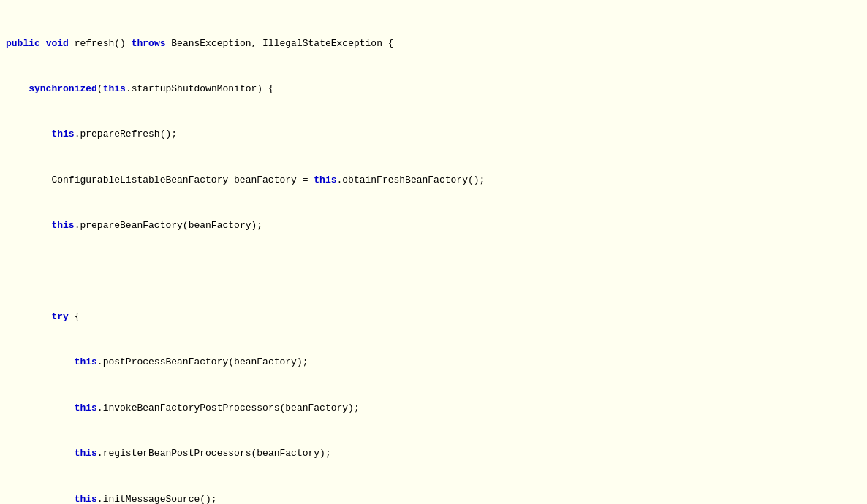 The width and height of the screenshot is (867, 504). What do you see at coordinates (168, 225) in the screenshot?
I see `prepare-bean-factory: .prepareBeanFactory(beanFactory);` at bounding box center [168, 225].